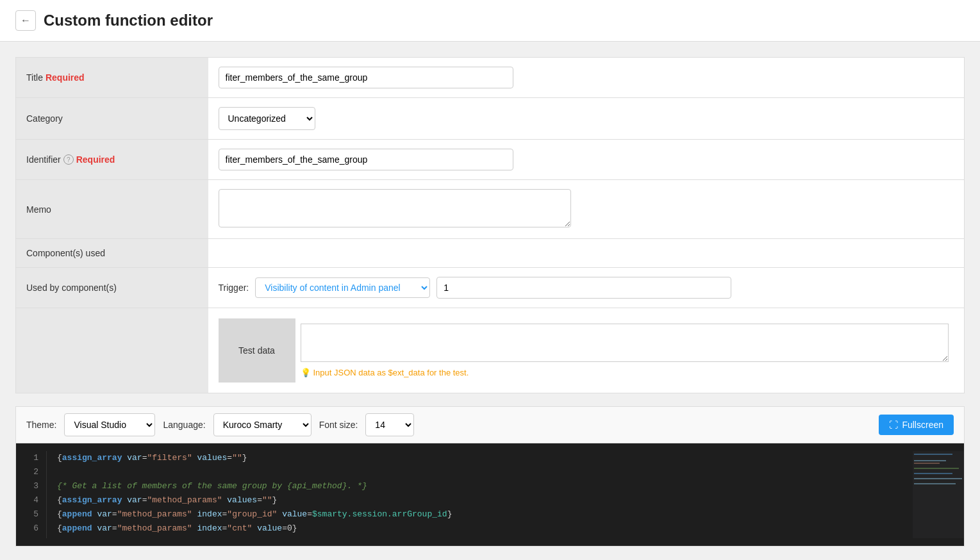 The height and width of the screenshot is (560, 980). Describe the element at coordinates (45, 119) in the screenshot. I see `category-label: Category` at that location.